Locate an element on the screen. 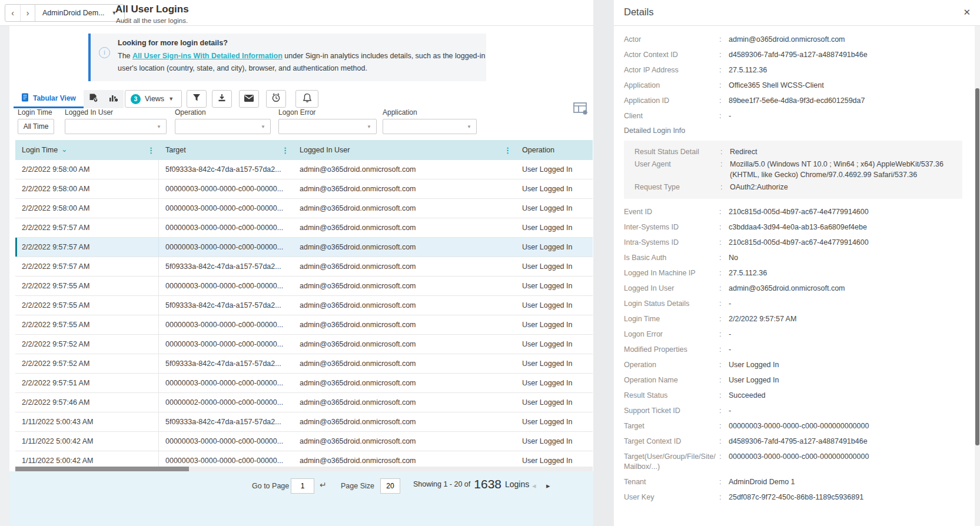 Image resolution: width=980 pixels, height=526 pixels. table-header-row: Login Time ⌄ ⋮ Target ⋮ Logged In User ⋮… is located at coordinates (304, 150).